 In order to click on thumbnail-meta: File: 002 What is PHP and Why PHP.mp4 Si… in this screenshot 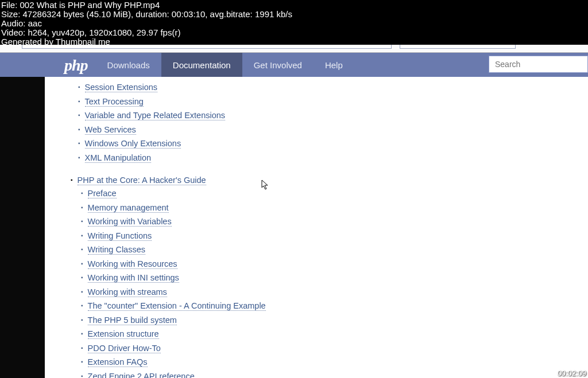, I will do `click(294, 23)`.